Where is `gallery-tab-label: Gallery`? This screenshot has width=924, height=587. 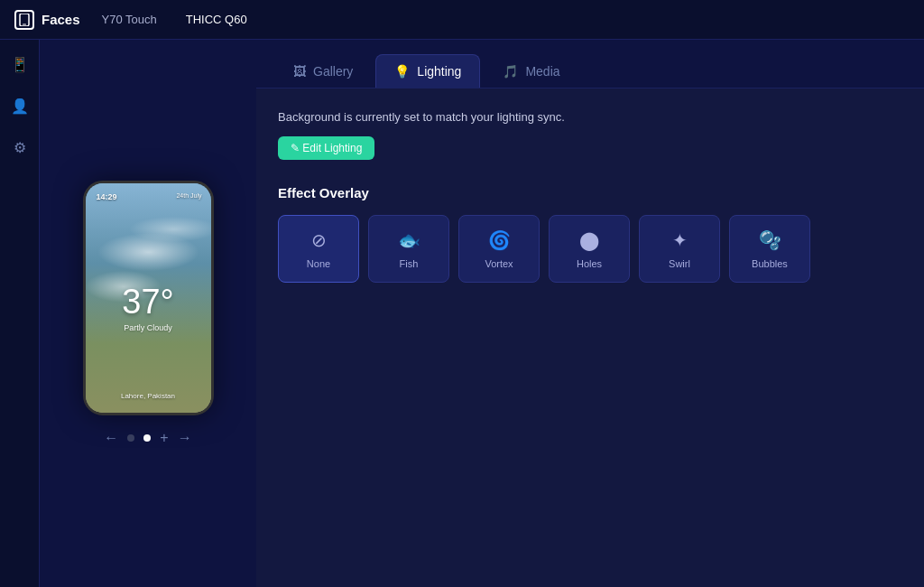
gallery-tab-label: Gallery is located at coordinates (333, 71).